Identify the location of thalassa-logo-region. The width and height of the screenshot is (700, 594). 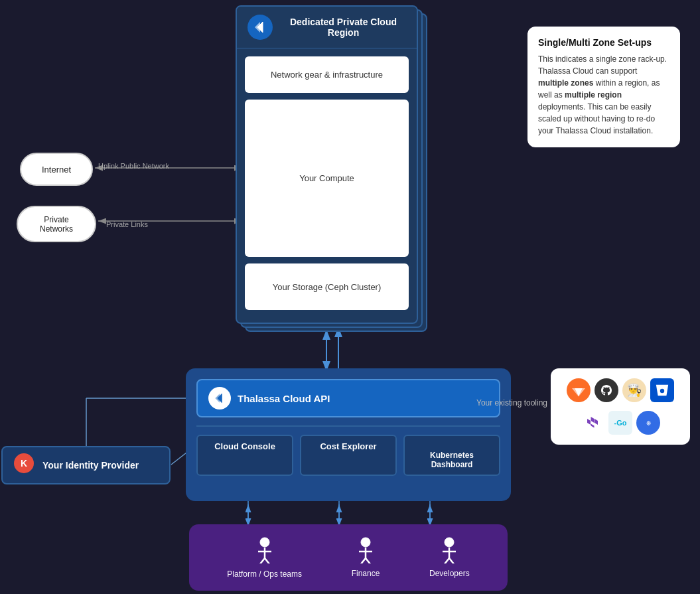
(260, 27).